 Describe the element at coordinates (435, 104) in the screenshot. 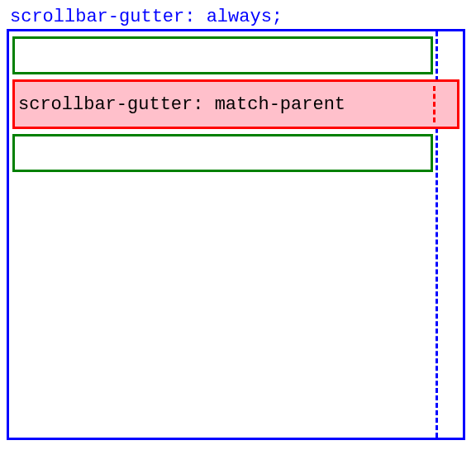

I see `red-gutter-line` at that location.